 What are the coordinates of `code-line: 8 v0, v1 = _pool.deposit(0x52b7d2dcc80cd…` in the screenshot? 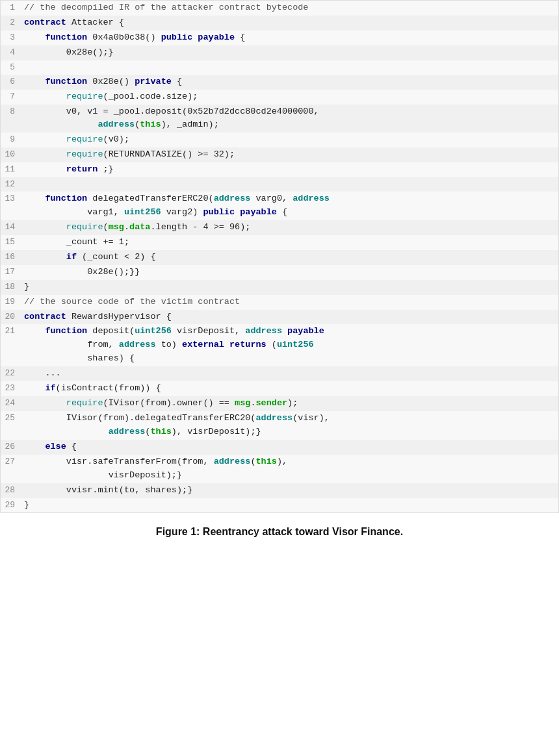 It's located at (280, 119).